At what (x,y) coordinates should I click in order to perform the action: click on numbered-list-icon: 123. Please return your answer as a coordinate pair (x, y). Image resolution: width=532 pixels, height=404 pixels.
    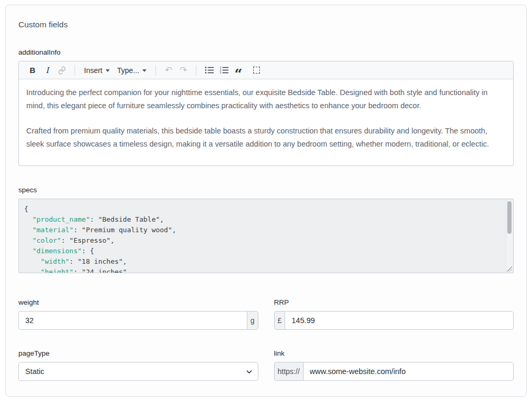
    Looking at the image, I should click on (224, 70).